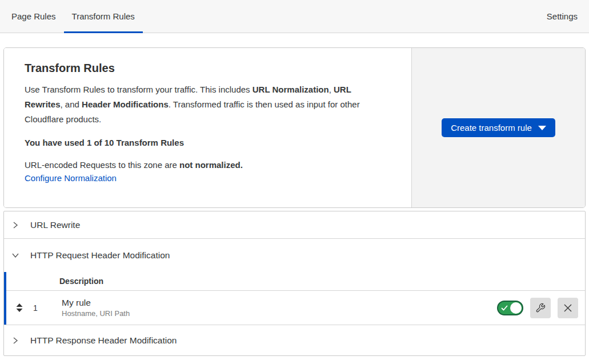 The image size is (589, 364). Describe the element at coordinates (19, 307) in the screenshot. I see `sort-handle-icon` at that location.